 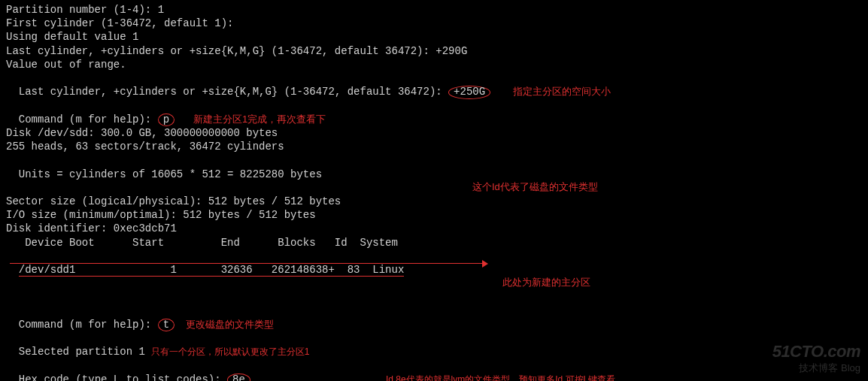 I want to click on prompt-text: Hex code (type L to list codes):, so click(x=123, y=377).